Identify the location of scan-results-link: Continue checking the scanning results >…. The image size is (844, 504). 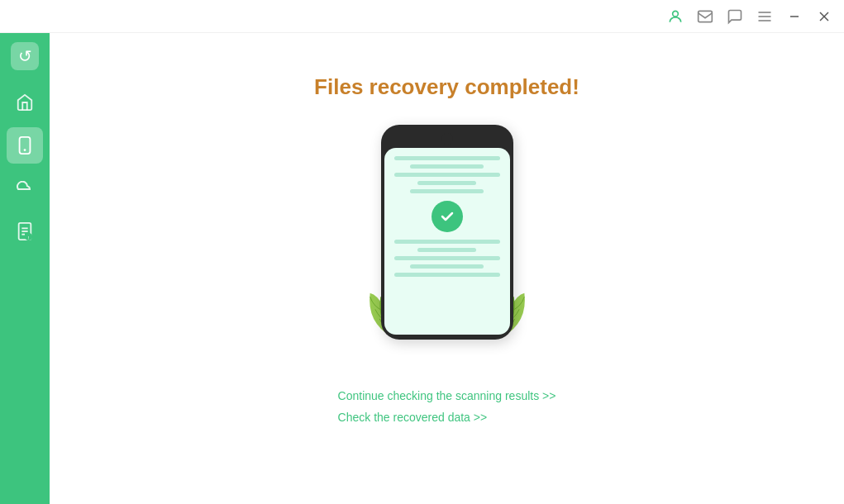
(447, 396).